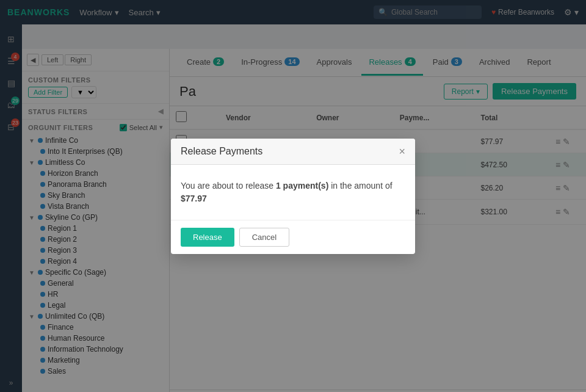  Describe the element at coordinates (302, 186) in the screenshot. I see `modal-payment-count: 1 payment(s)` at that location.